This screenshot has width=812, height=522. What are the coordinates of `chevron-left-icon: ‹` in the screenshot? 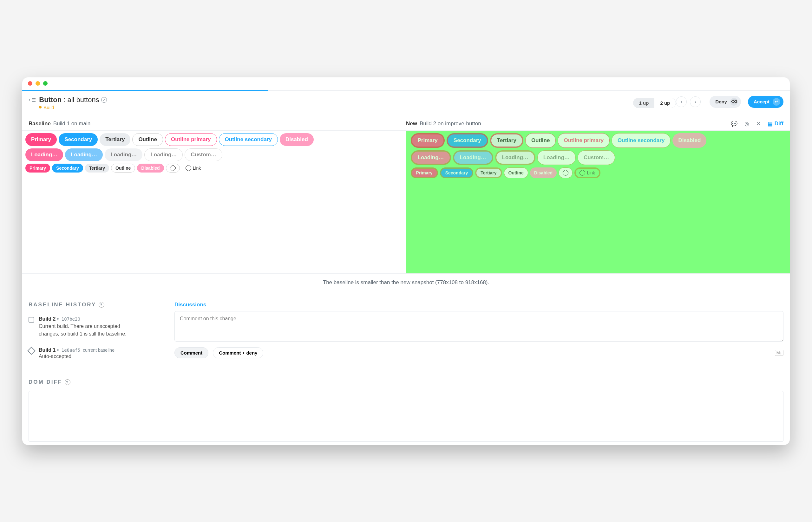 It's located at (29, 100).